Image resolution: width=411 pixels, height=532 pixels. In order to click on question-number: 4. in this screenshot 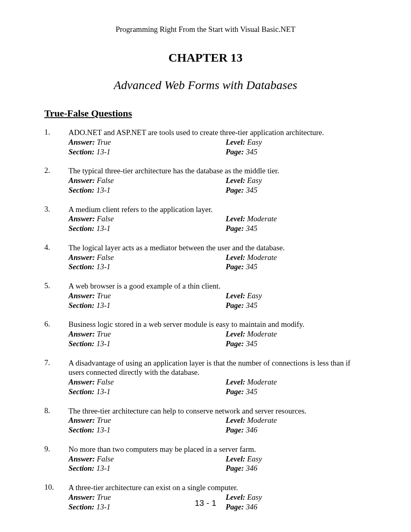, I will do `click(56, 257)`.